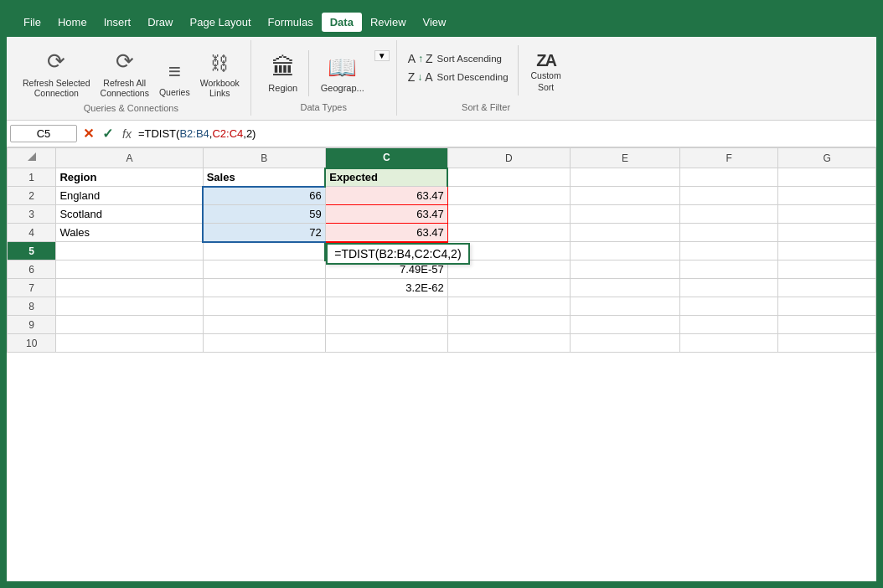  Describe the element at coordinates (729, 233) in the screenshot. I see `cell-f4` at that location.